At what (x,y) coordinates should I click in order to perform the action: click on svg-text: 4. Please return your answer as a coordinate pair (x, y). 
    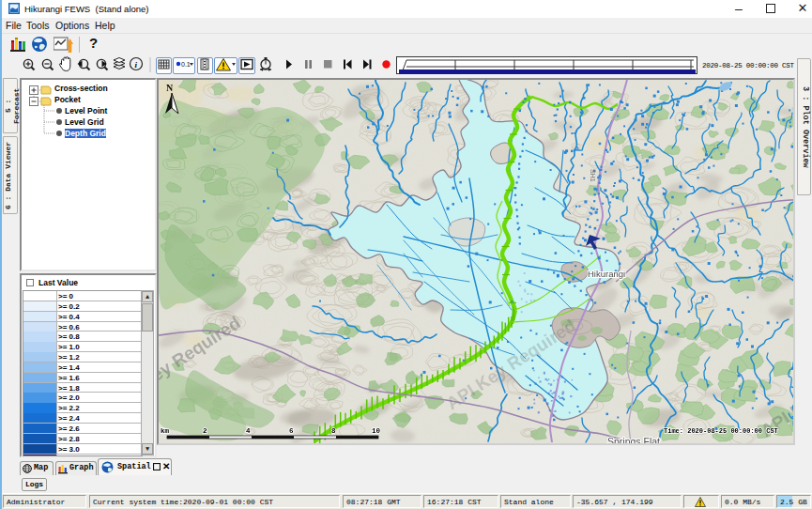
    Looking at the image, I should click on (248, 431).